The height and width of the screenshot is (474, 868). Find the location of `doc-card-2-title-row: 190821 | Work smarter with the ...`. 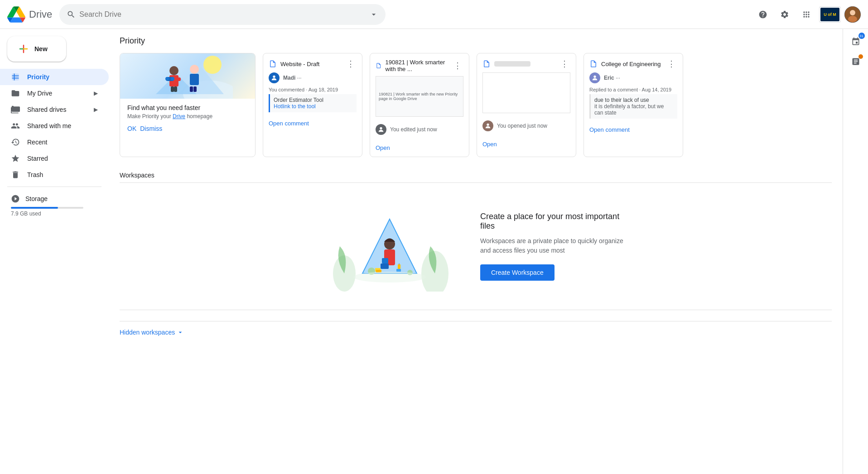

doc-card-2-title-row: 190821 | Work smarter with the ... is located at coordinates (414, 66).